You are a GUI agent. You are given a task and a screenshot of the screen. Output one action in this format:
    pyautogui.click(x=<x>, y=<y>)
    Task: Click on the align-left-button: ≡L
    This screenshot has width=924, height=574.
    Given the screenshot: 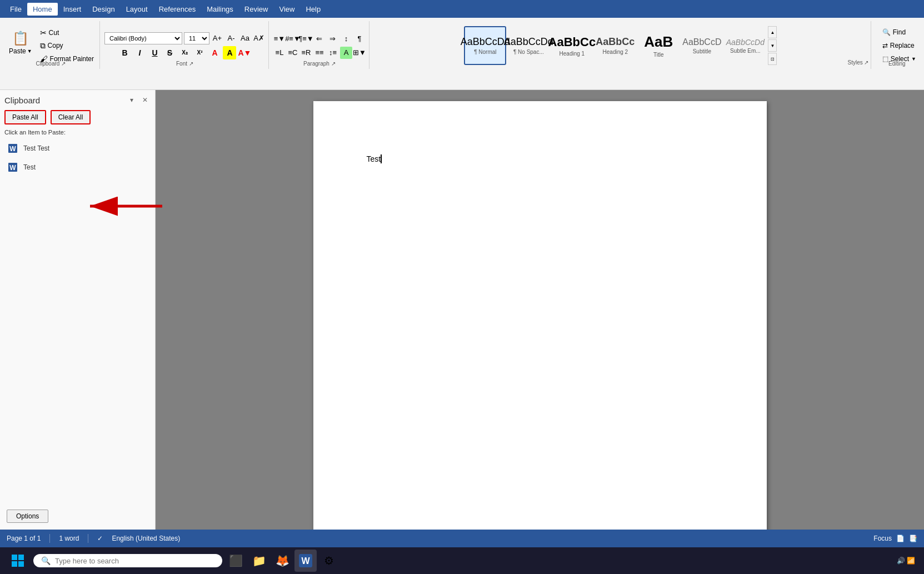 What is the action you would take?
    pyautogui.click(x=279, y=53)
    